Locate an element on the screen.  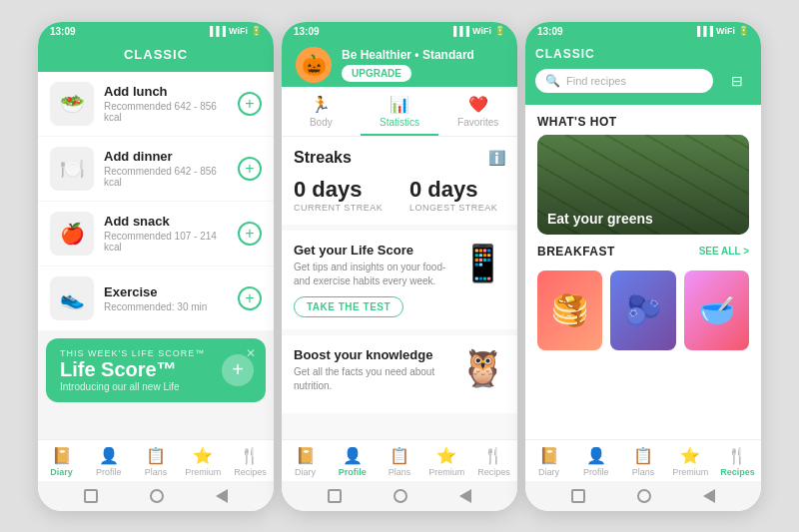
nav-premium: ⭐ Premium is located at coordinates (204, 461).